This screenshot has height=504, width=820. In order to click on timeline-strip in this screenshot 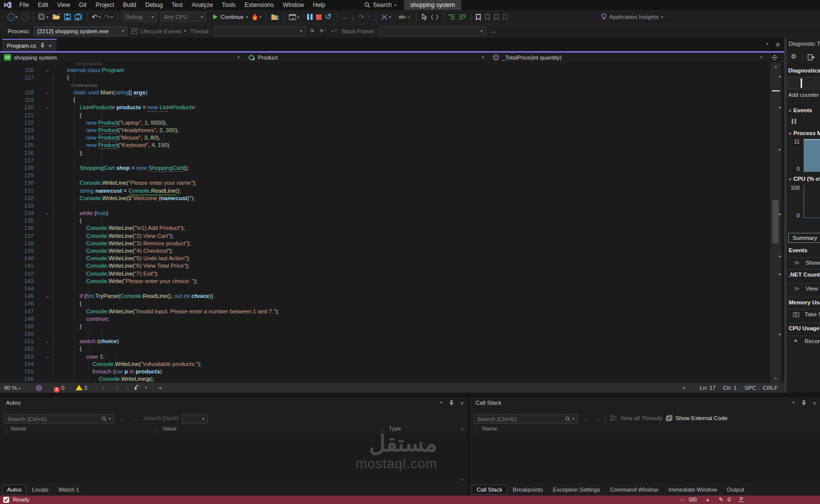, I will do `click(804, 83)`.